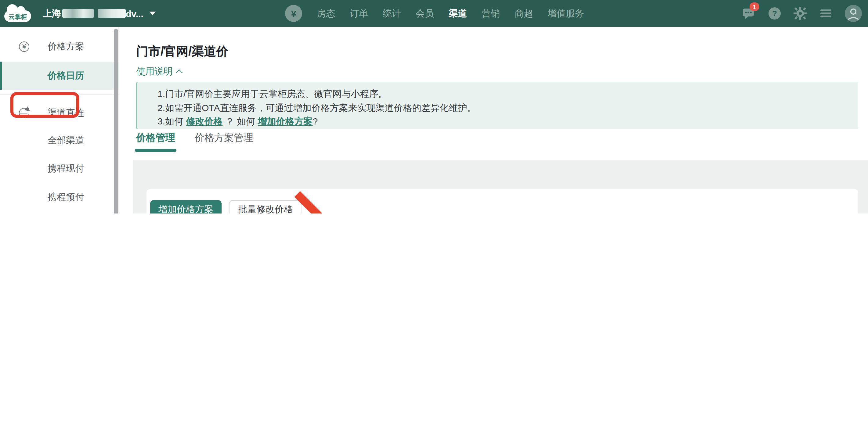 The height and width of the screenshot is (427, 868). I want to click on tab: 价格方案管理, so click(224, 142).